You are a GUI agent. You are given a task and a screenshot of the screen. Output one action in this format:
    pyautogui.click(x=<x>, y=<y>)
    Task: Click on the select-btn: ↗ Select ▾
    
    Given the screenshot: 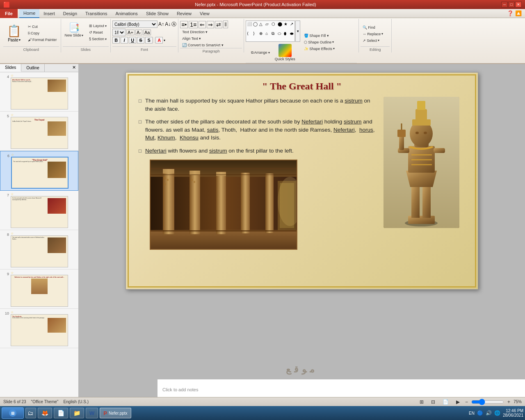 What is the action you would take?
    pyautogui.click(x=375, y=41)
    